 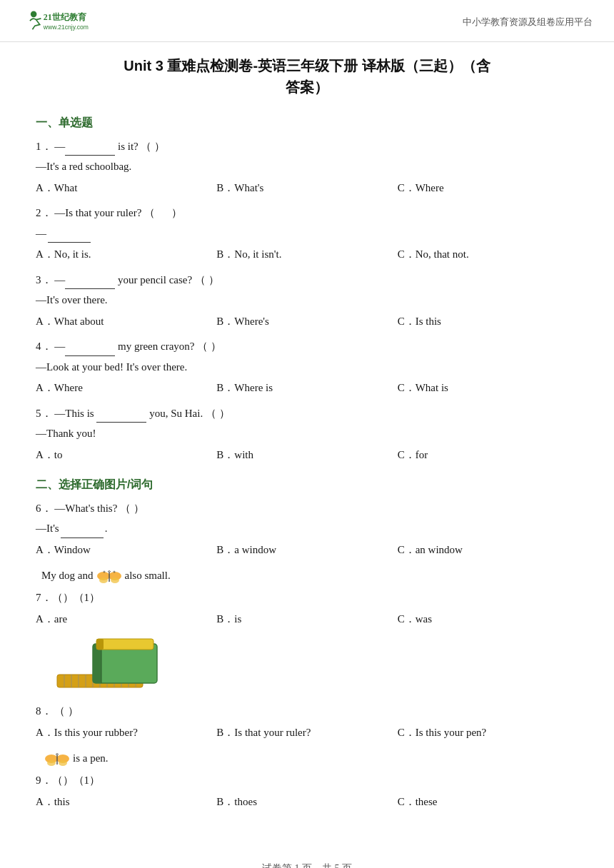 What do you see at coordinates (177, 213) in the screenshot?
I see `q2-close: ）` at bounding box center [177, 213].